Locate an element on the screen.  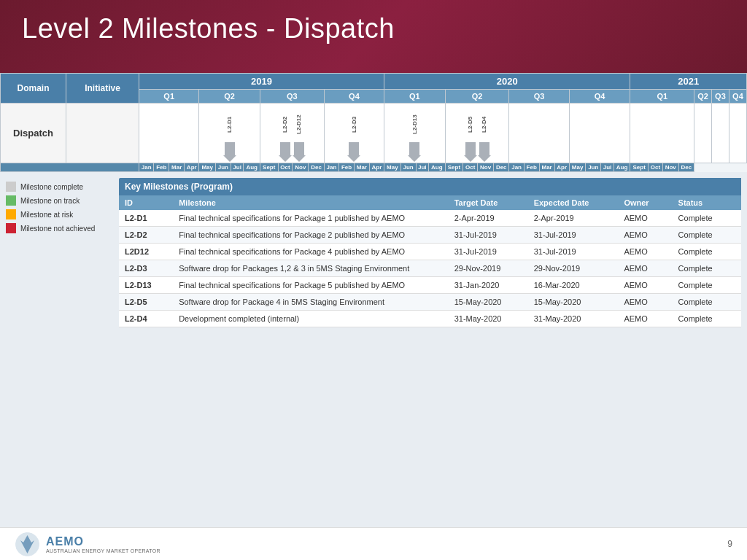
footer: AEMO AUSTRALIAN ENERGY MARKET OPERATOR 9 is located at coordinates (374, 544).